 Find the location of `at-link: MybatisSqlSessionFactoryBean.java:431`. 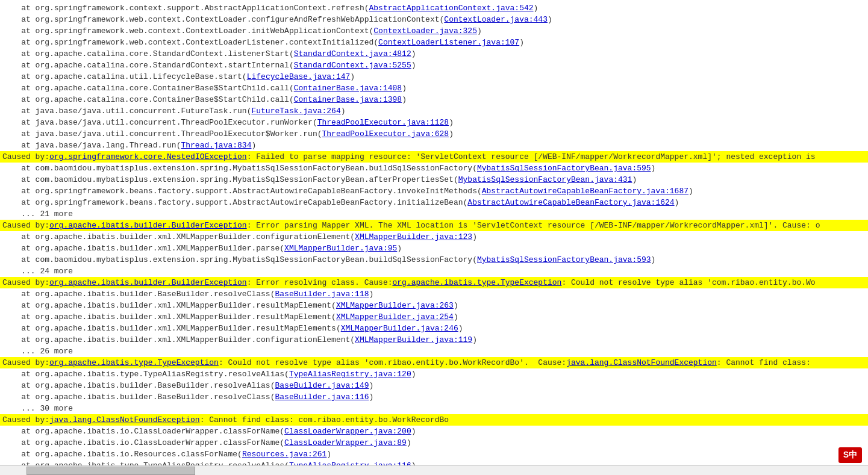

at-link: MybatisSqlSessionFactoryBean.java:431 is located at coordinates (546, 179).